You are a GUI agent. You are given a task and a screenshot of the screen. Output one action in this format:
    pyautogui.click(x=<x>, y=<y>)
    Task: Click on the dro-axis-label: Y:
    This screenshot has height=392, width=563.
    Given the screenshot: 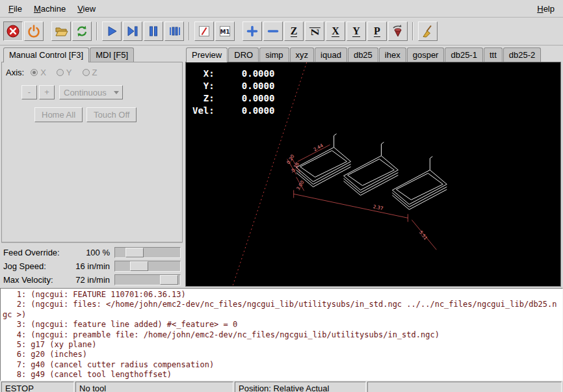 What is the action you would take?
    pyautogui.click(x=203, y=86)
    